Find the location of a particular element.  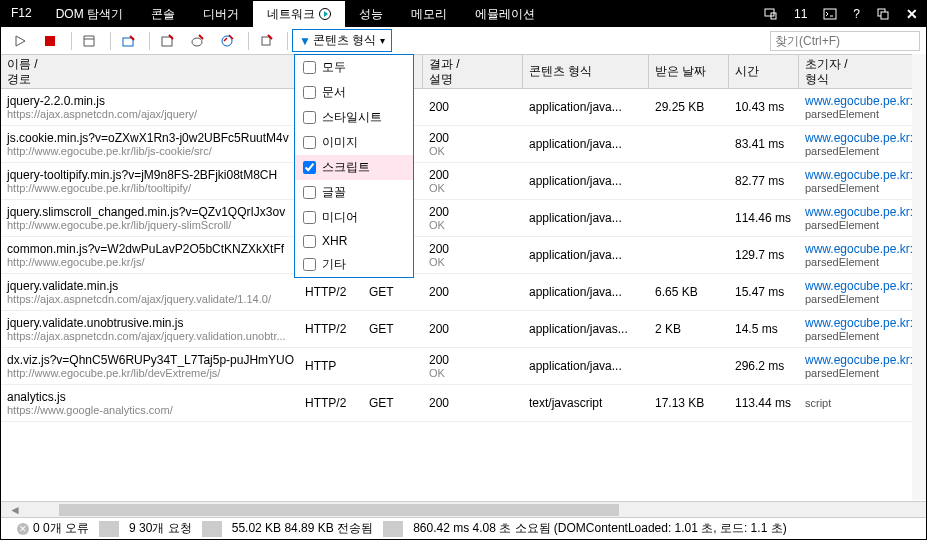

cell-content-type: application/javas... is located at coordinates (586, 329).